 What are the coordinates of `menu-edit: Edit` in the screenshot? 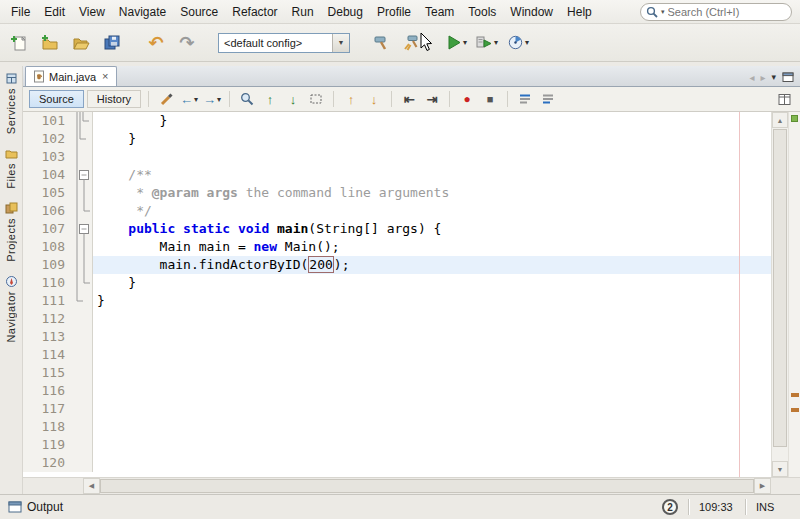 It's located at (54, 12).